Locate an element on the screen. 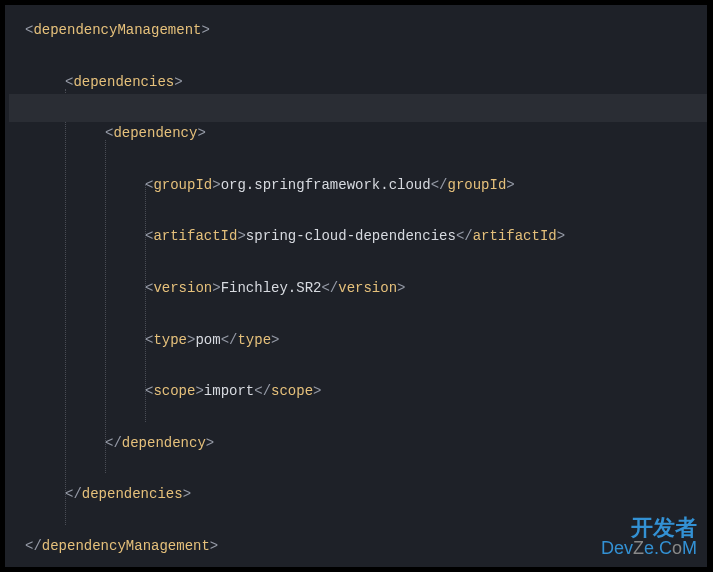  code-line: <dependency> is located at coordinates (358, 134).